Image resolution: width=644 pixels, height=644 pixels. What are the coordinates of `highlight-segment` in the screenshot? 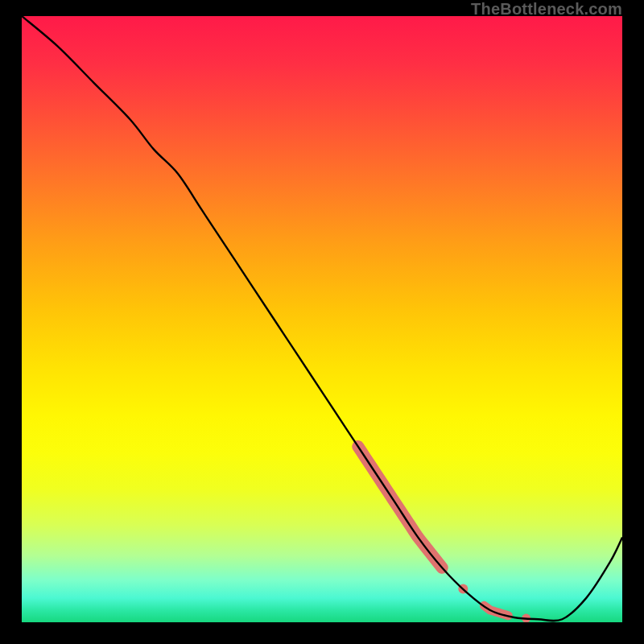 It's located at (496, 610).